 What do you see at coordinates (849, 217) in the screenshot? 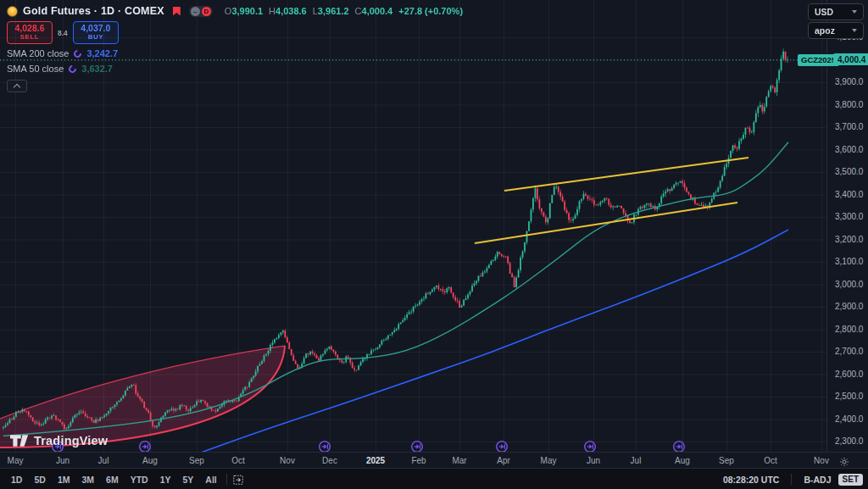
I see `price-tick: 3,300.0` at bounding box center [849, 217].